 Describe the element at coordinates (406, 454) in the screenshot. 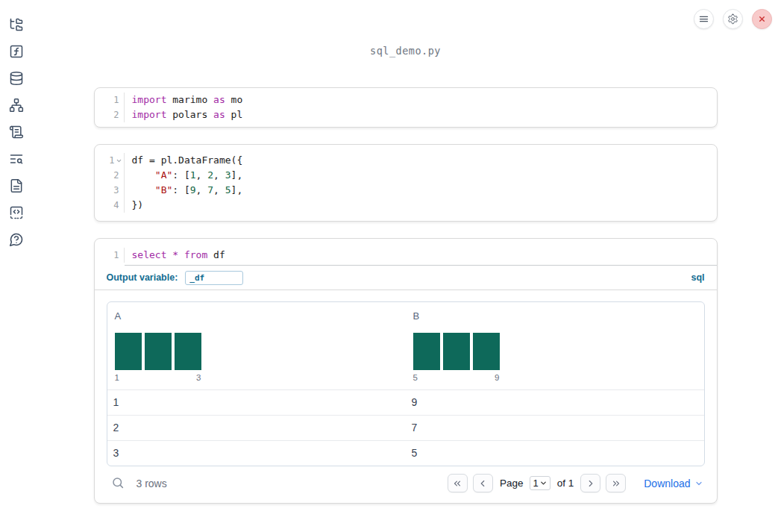

I see `table-row: 3 5` at that location.